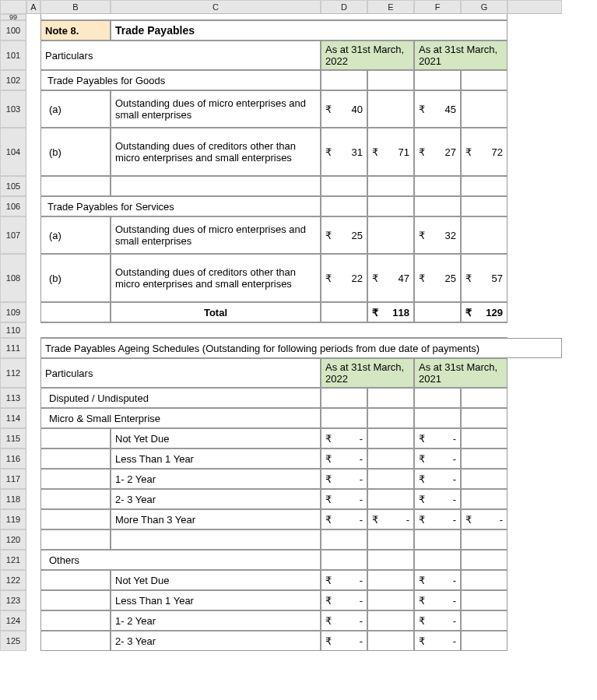  I want to click on row-header: 108, so click(13, 278).